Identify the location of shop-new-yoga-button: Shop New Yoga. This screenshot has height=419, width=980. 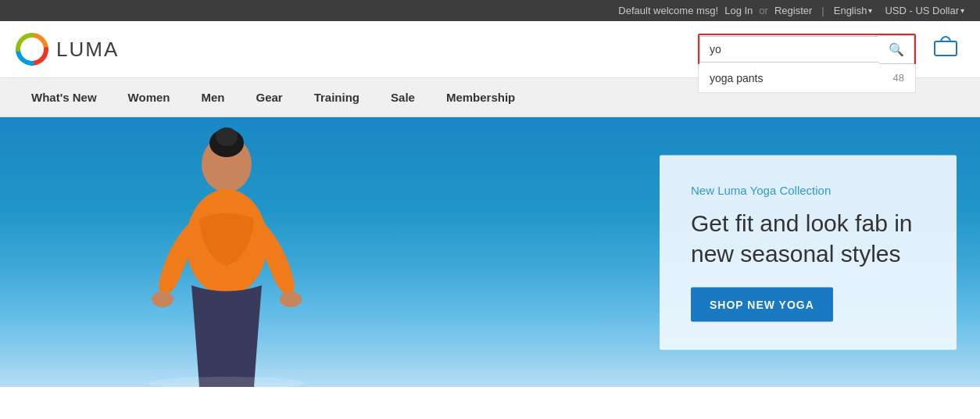
(762, 304).